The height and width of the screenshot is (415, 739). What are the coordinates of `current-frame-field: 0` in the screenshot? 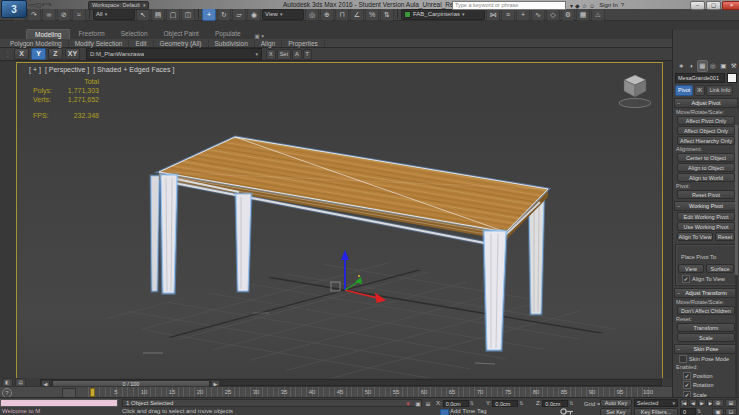 It's located at (688, 412).